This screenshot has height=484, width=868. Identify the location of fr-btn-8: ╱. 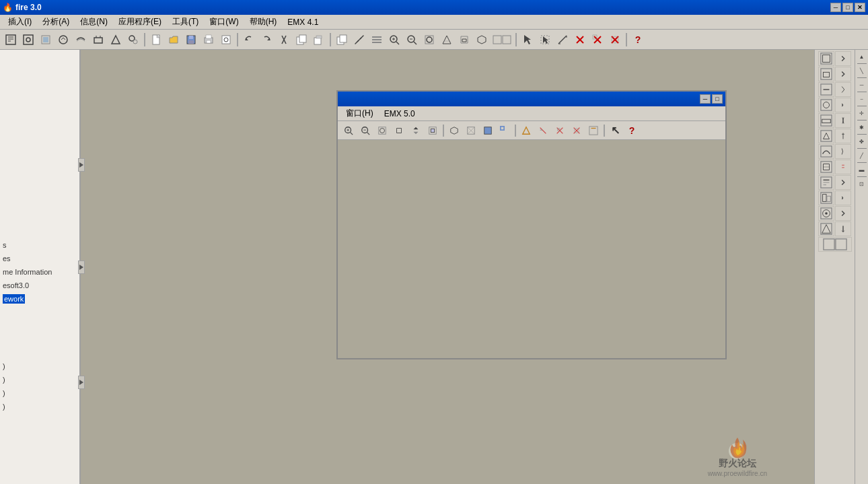
(862, 155).